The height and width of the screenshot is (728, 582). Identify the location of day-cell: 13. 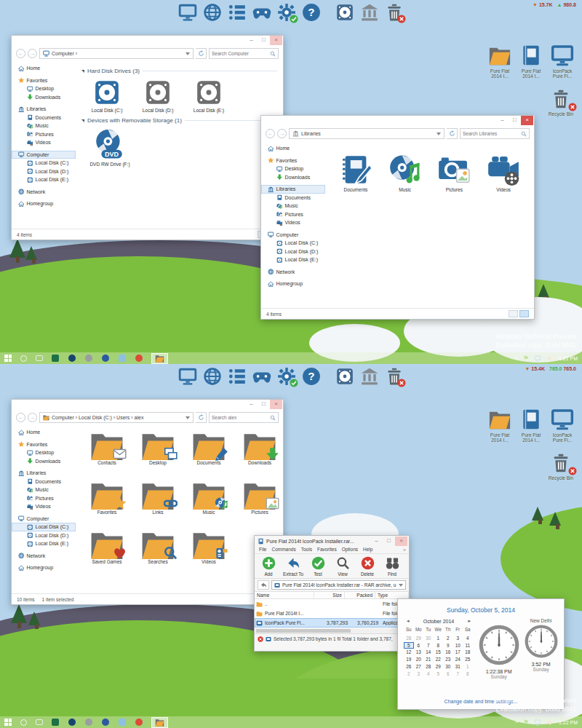
(419, 652).